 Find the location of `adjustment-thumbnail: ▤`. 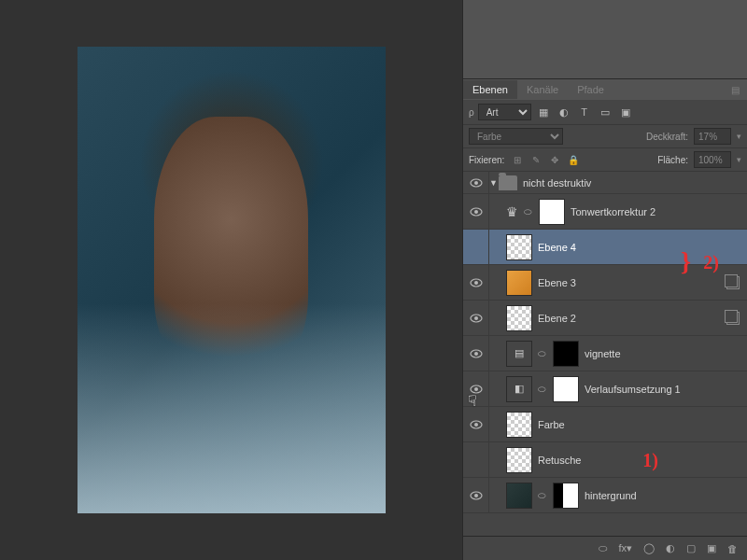

adjustment-thumbnail: ▤ is located at coordinates (519, 354).